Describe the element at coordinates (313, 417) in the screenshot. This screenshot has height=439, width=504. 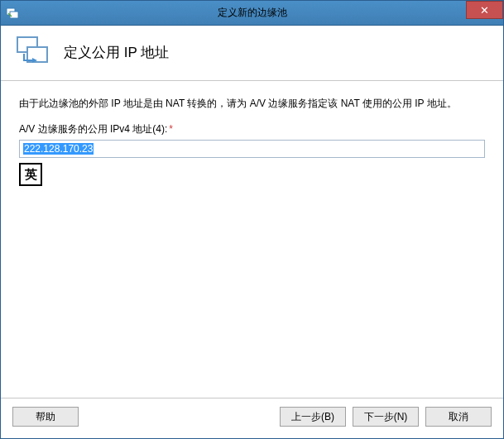
I see `back-button: 上一步(B)` at that location.